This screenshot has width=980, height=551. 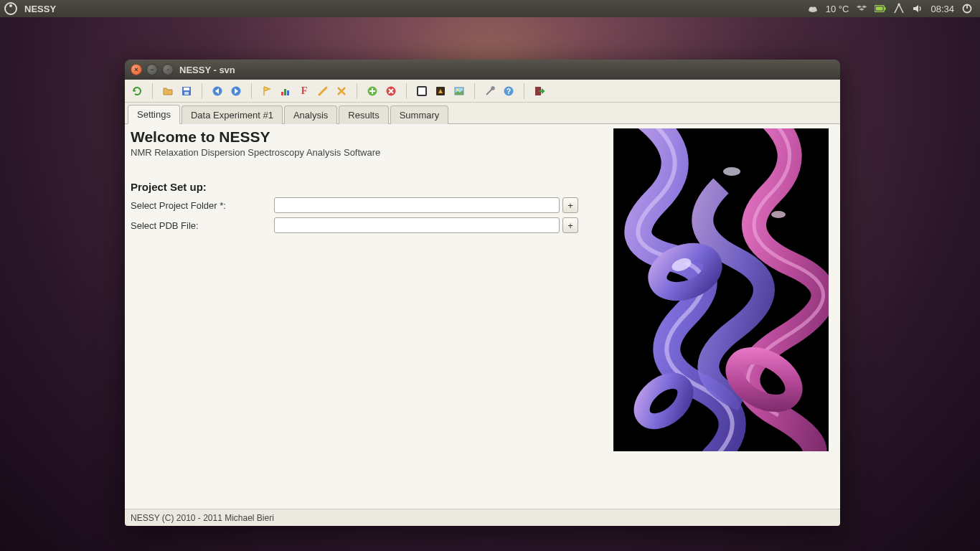 What do you see at coordinates (420, 115) in the screenshot?
I see `tab-summary: Summary` at bounding box center [420, 115].